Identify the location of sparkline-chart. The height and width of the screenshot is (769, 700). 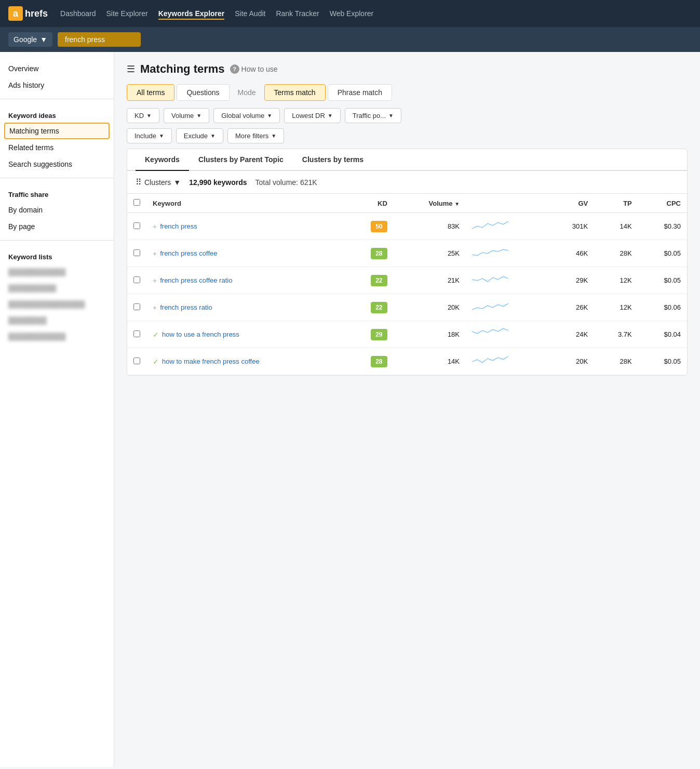
(490, 307).